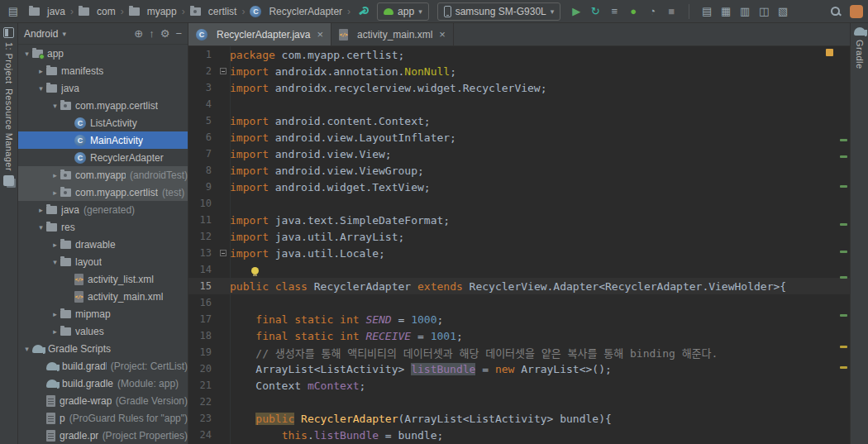 This screenshot has height=444, width=868. Describe the element at coordinates (203, 170) in the screenshot. I see `line-number: 8` at that location.